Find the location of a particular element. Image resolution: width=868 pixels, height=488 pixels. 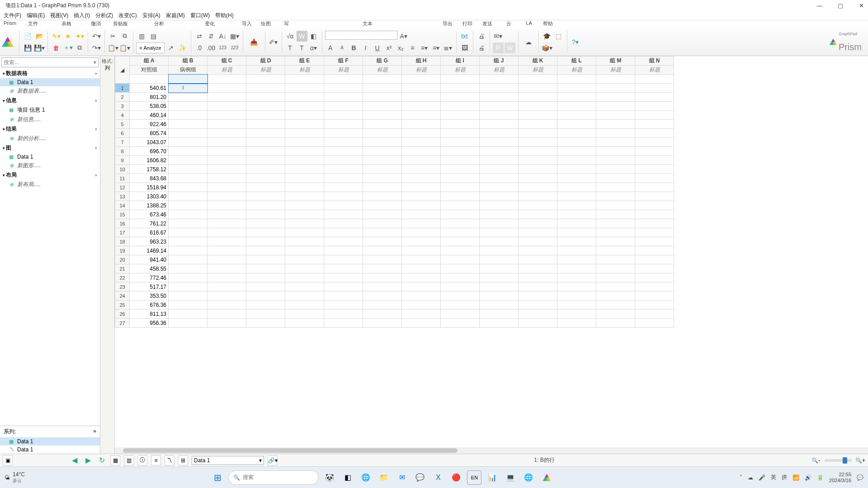

data-cell: 616.67 is located at coordinates (149, 233).